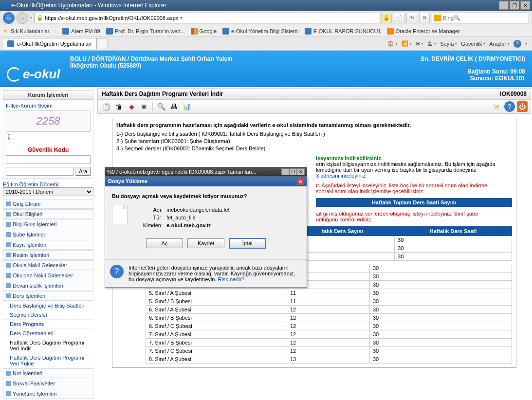 The image size is (532, 400). Describe the element at coordinates (50, 44) in the screenshot. I see `tab-active: e-Okul İlkÖğretim Uygulamaları` at that location.